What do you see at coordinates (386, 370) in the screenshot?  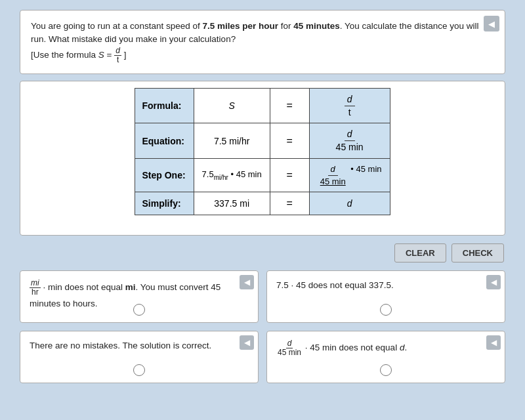 I see `option-d-radio` at bounding box center [386, 370].